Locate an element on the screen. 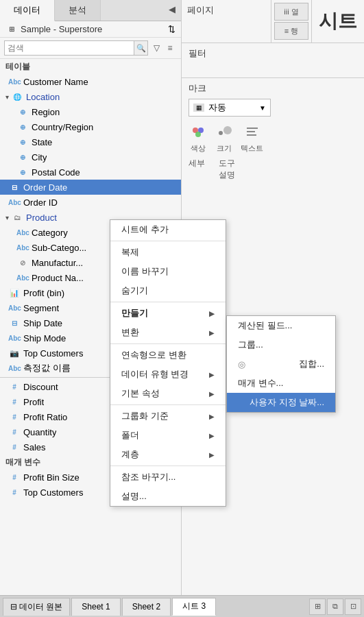 This screenshot has height=617, width=364. sheet-options-button: ⊡ is located at coordinates (353, 607).